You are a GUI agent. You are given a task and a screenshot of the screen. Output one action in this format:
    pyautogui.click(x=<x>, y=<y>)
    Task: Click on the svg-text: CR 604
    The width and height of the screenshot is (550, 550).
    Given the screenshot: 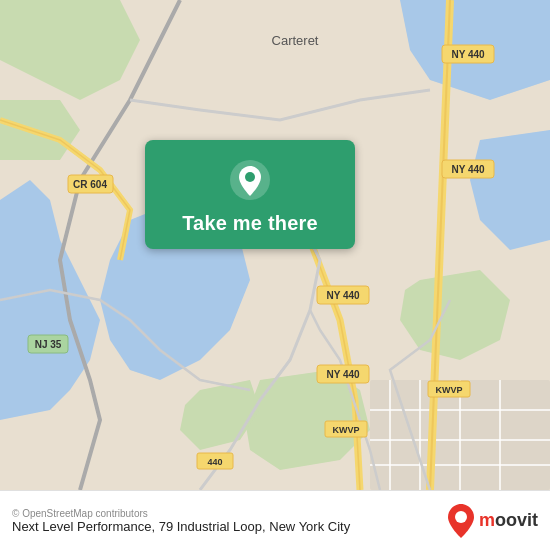 What is the action you would take?
    pyautogui.click(x=90, y=184)
    